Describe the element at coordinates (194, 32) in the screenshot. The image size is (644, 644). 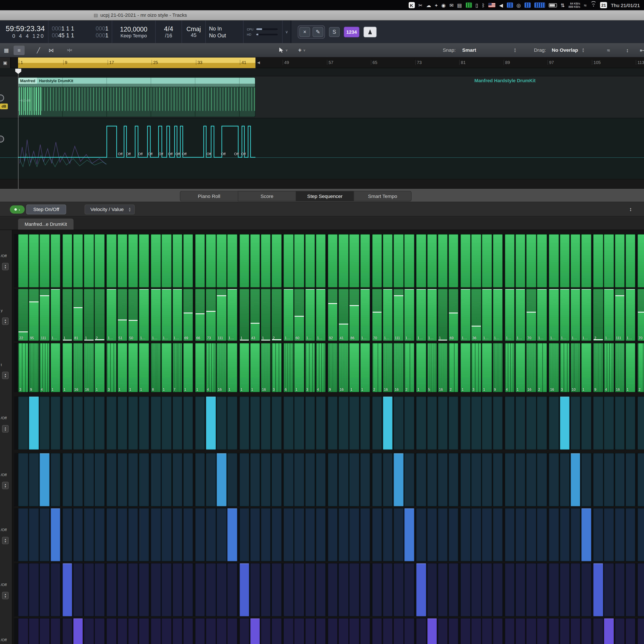
I see `lcd-key: Cmaj 45` at that location.